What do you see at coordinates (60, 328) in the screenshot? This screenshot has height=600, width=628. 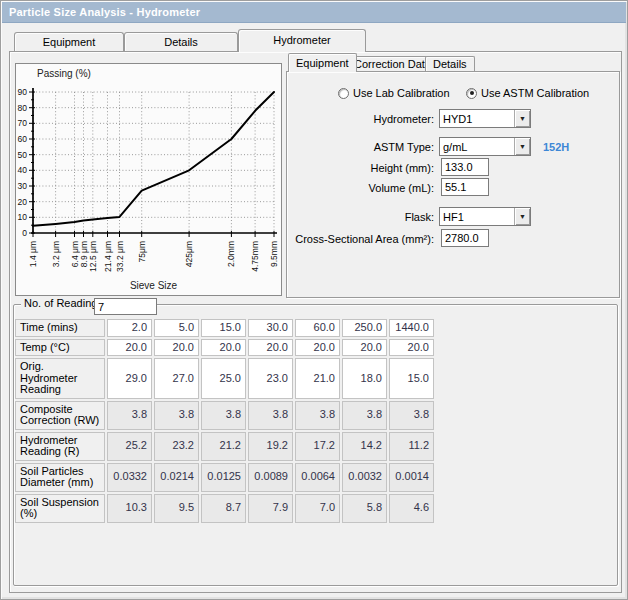 I see `row-label: Time (mins)` at bounding box center [60, 328].